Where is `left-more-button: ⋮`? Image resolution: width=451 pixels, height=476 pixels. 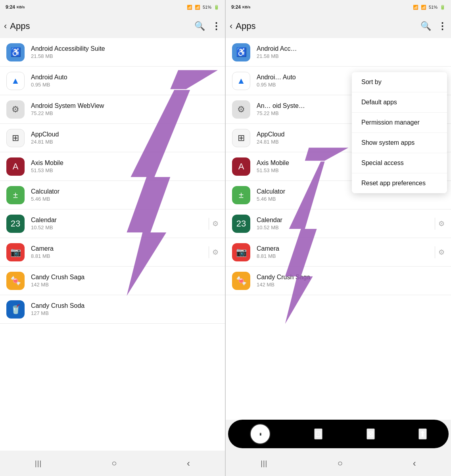
left-more-button: ⋮ is located at coordinates (216, 26).